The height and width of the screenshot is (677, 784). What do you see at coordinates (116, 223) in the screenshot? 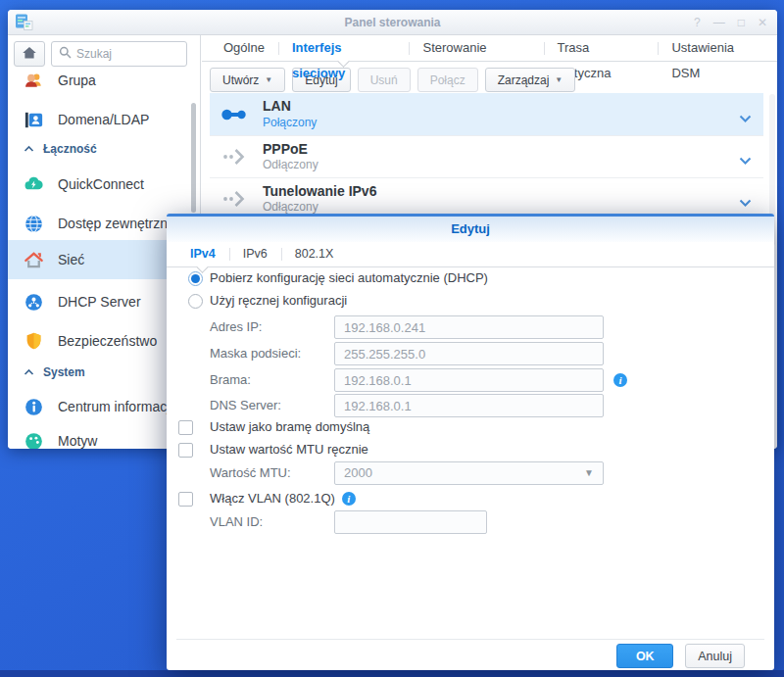
I see `sidebar-item-label: Dostęp zewnętrzny` at bounding box center [116, 223].